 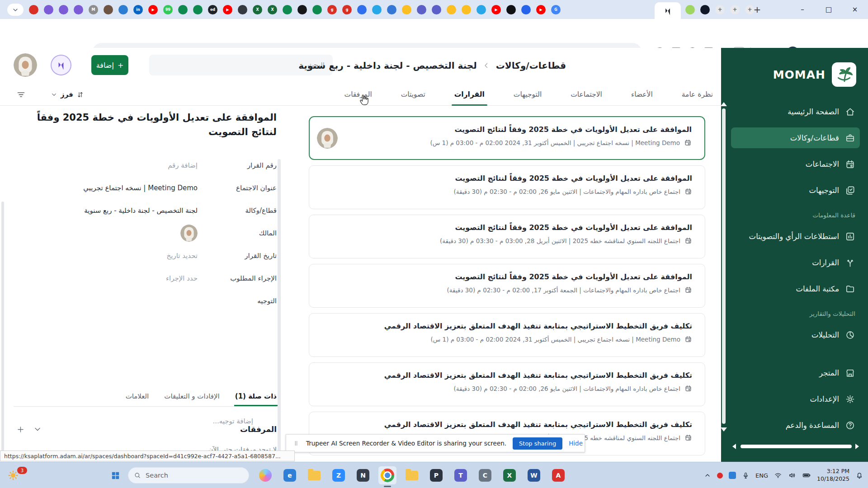 What do you see at coordinates (469, 94) in the screenshot?
I see `tab-القرارات: القرارات` at bounding box center [469, 94].